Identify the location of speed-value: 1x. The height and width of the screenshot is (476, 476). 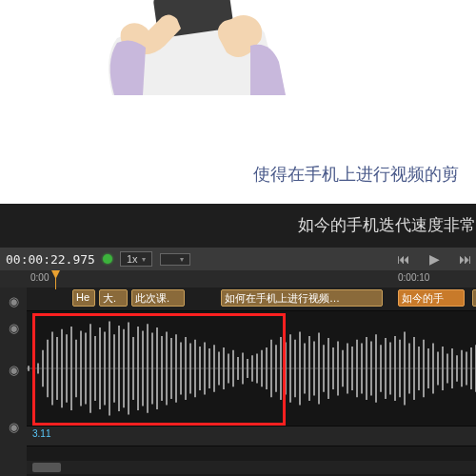
(132, 259).